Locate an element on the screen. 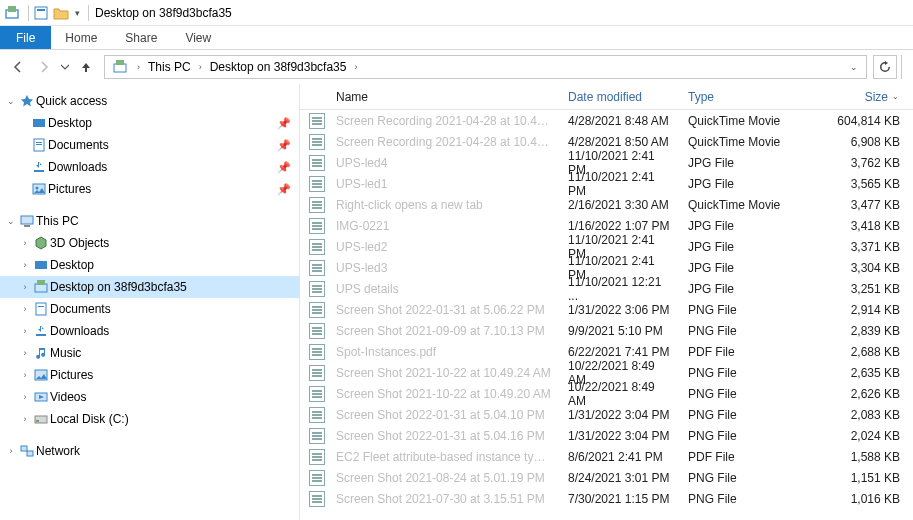  refresh-button is located at coordinates (885, 67).